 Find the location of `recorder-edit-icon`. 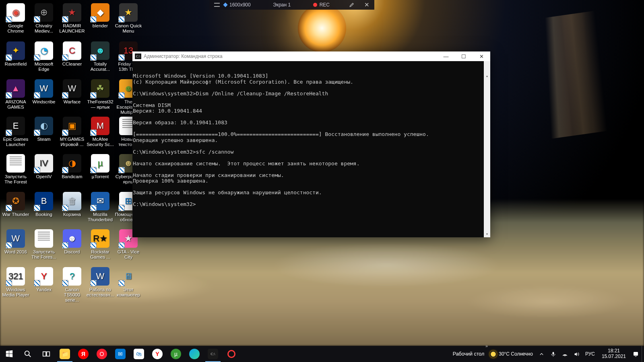

recorder-edit-icon is located at coordinates (352, 5).